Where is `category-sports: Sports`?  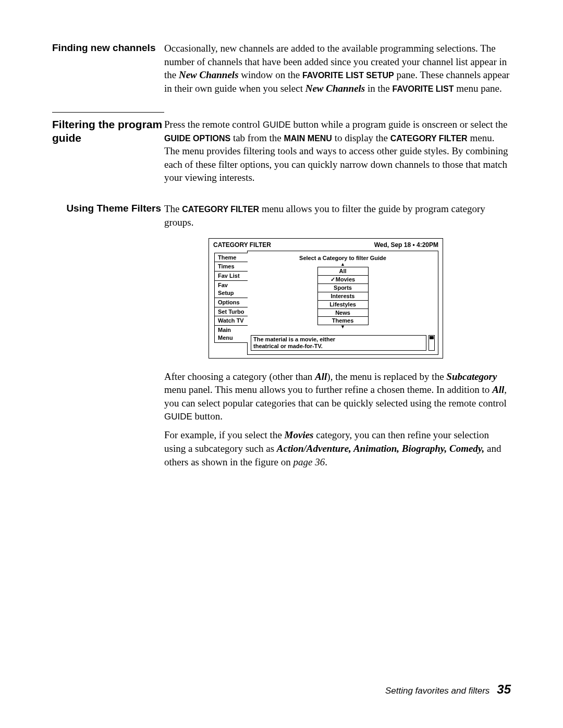 category-sports: Sports is located at coordinates (343, 288).